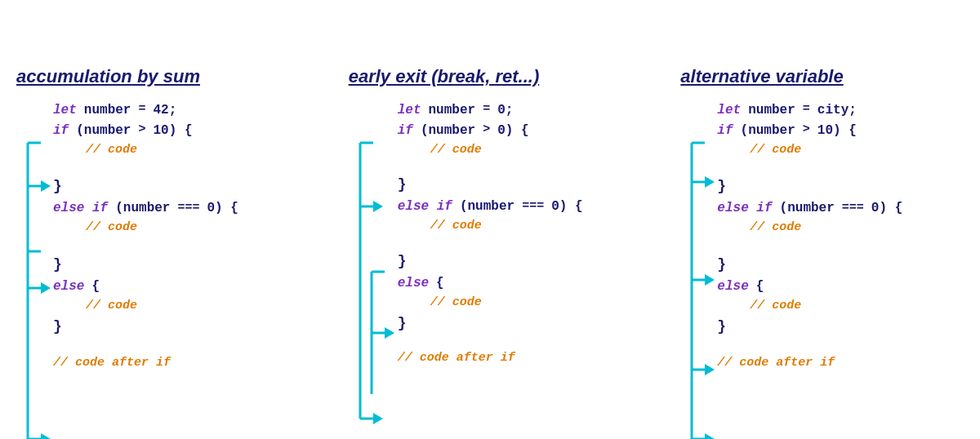 The image size is (980, 439). What do you see at coordinates (840, 186) in the screenshot?
I see `p3-brace1: }` at bounding box center [840, 186].